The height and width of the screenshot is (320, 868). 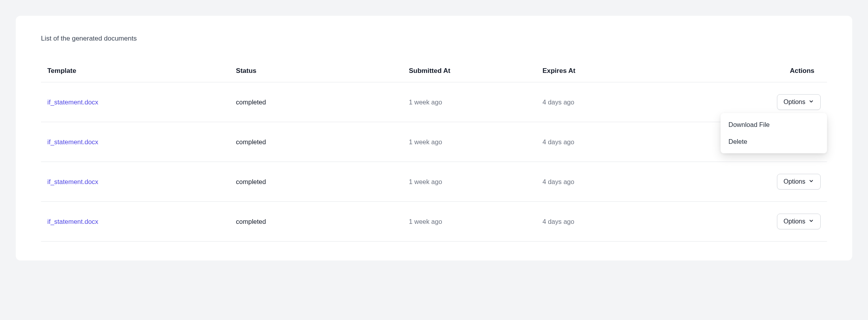 I want to click on download-file-item: Download File, so click(x=774, y=125).